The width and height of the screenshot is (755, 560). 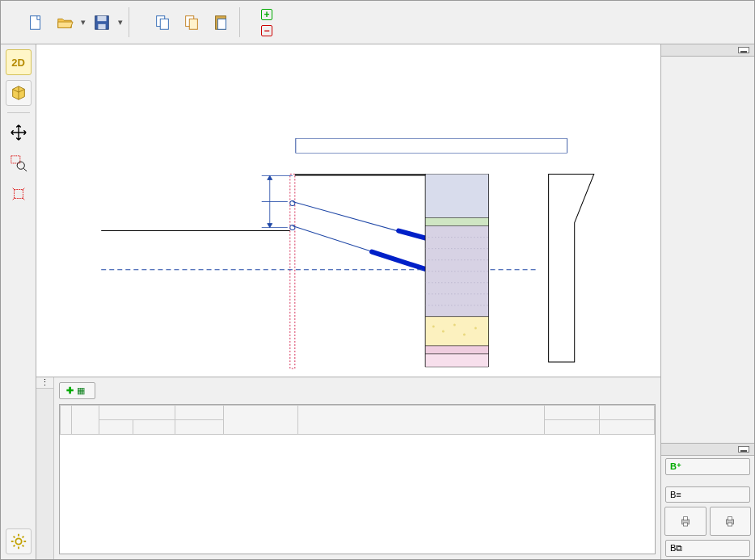 What do you see at coordinates (19, 93) in the screenshot?
I see `view-3d-button` at bounding box center [19, 93].